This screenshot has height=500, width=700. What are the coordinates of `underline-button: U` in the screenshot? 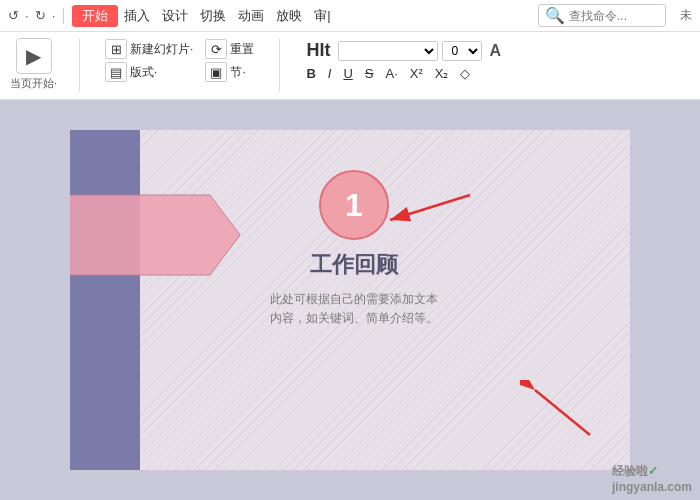 It's located at (348, 74).